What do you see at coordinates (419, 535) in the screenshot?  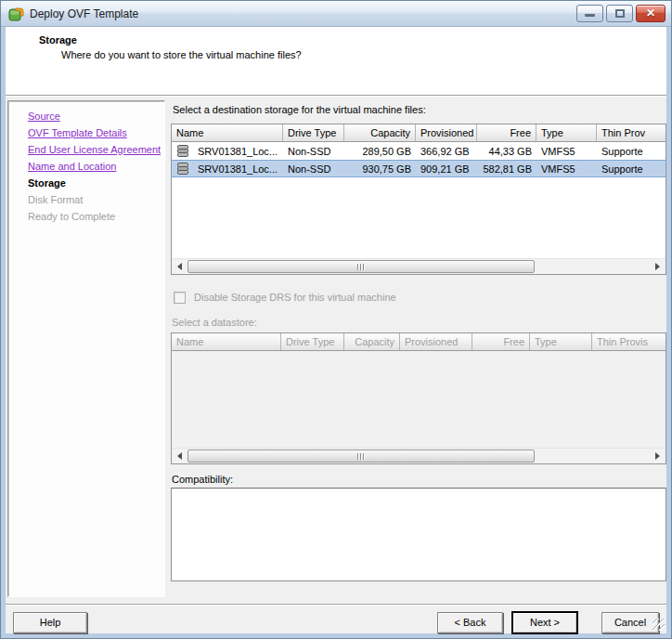 I see `compatibility-box` at bounding box center [419, 535].